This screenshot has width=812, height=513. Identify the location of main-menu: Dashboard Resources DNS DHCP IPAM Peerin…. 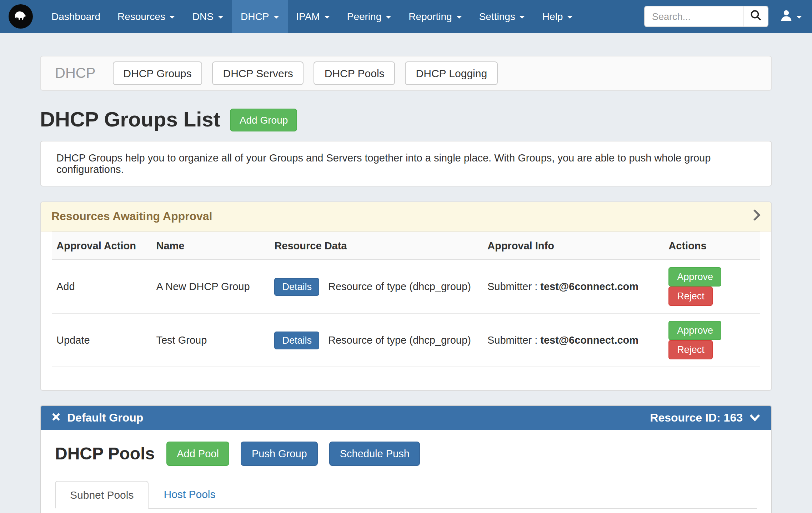
(312, 16).